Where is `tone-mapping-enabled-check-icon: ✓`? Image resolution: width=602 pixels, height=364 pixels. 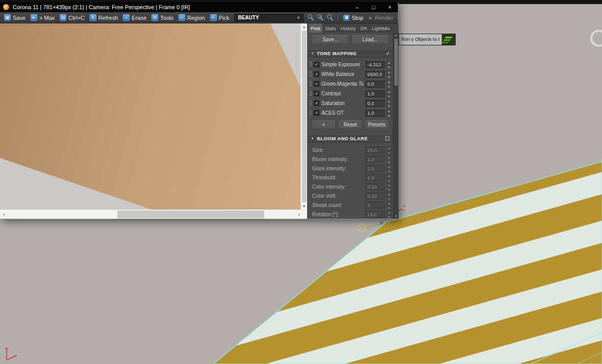 tone-mapping-enabled-check-icon: ✓ is located at coordinates (388, 54).